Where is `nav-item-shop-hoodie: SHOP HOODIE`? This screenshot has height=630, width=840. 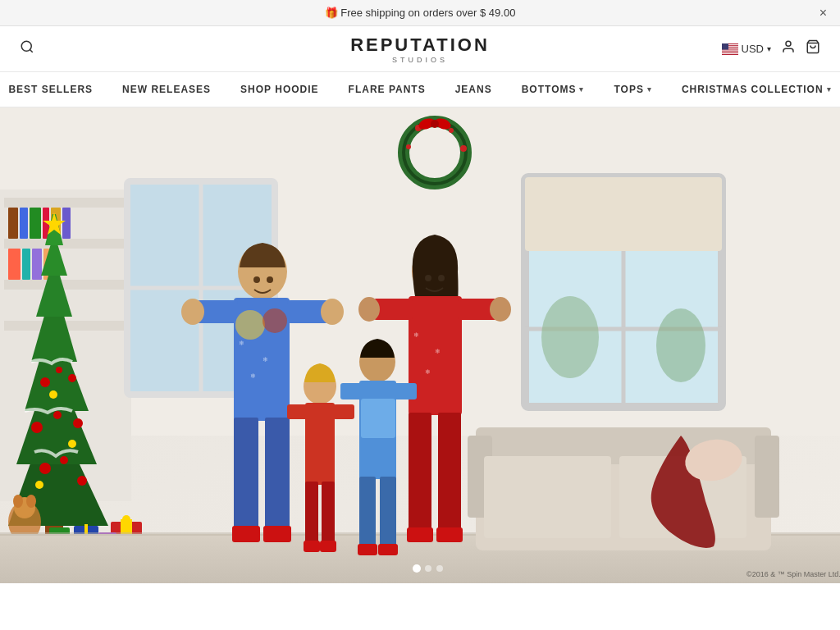
nav-item-shop-hoodie: SHOP HOODIE is located at coordinates (279, 89).